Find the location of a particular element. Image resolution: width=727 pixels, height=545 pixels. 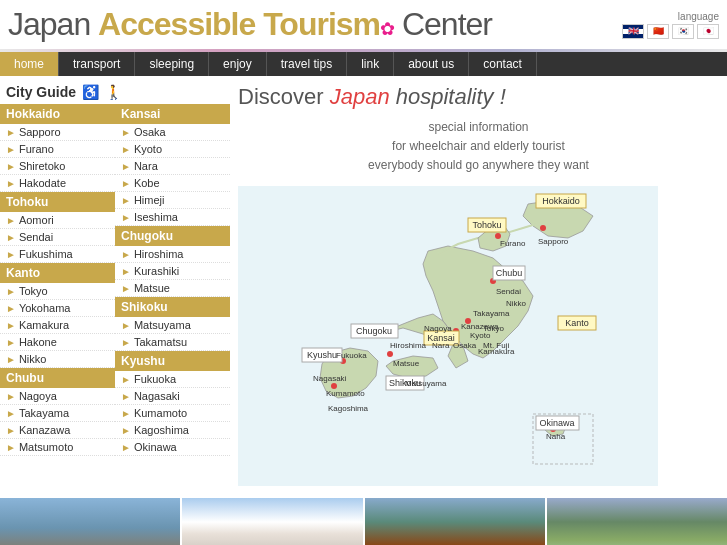

city-item-kamakura: ►Kamakura is located at coordinates (58, 326).